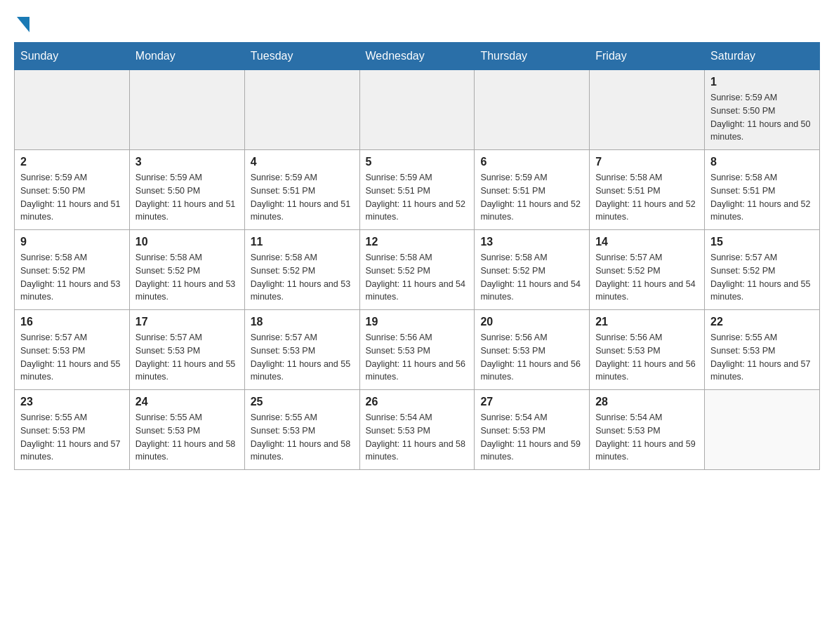 This screenshot has height=644, width=834. Describe the element at coordinates (187, 162) in the screenshot. I see `day-number: 3` at that location.